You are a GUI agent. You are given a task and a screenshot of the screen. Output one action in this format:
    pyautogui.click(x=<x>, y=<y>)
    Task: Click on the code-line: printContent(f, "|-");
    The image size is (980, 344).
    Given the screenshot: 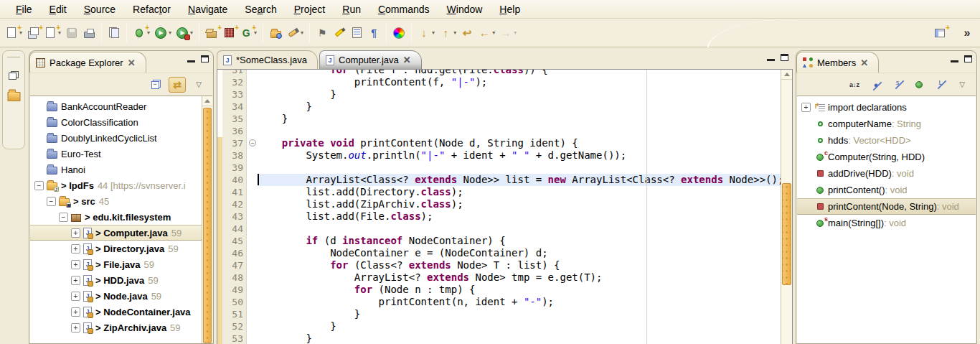 What is the action you would take?
    pyautogui.click(x=519, y=82)
    